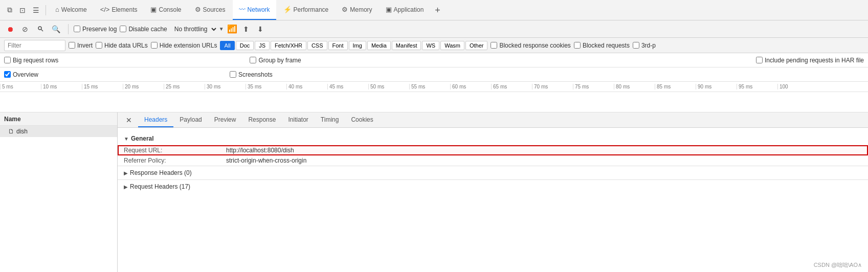 The width and height of the screenshot is (868, 272). I want to click on big-request-rows-label: Big request rows, so click(31, 60).